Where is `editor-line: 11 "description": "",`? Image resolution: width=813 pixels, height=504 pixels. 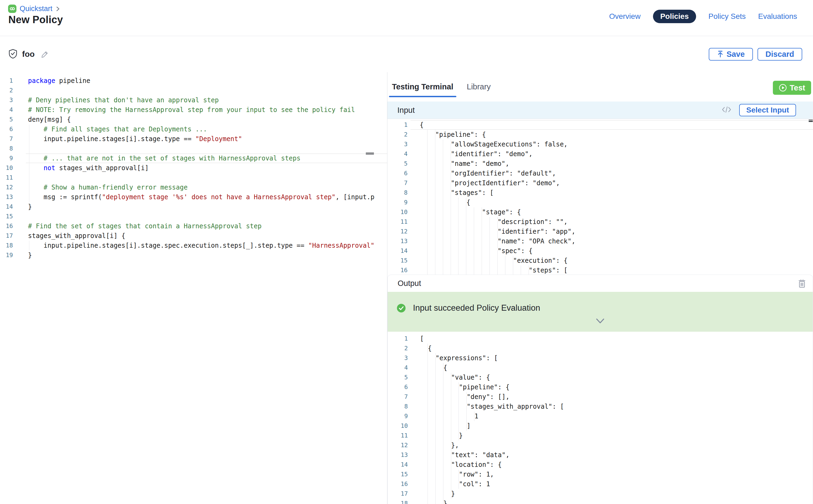
editor-line: 11 "description": "", is located at coordinates (600, 222).